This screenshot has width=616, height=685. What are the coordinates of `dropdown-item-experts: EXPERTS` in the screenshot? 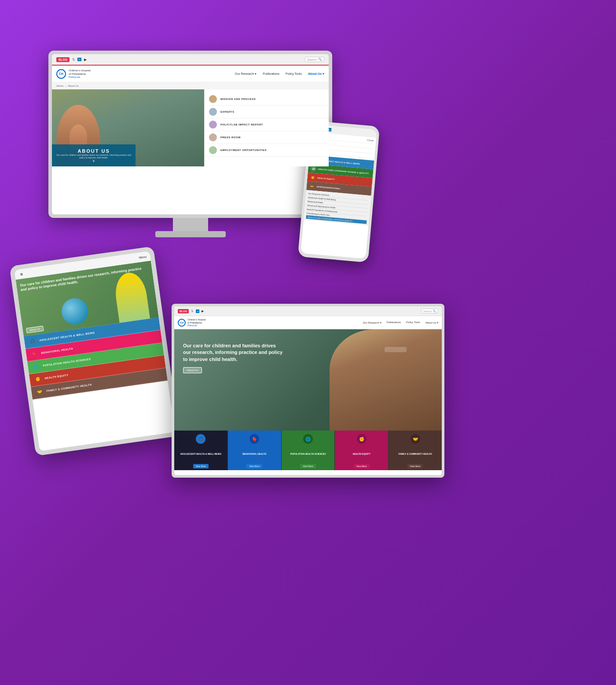 It's located at (267, 112).